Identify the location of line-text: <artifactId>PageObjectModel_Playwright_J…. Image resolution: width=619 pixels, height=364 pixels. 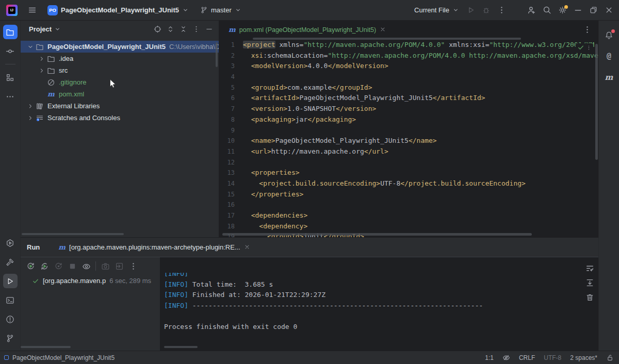
(421, 98).